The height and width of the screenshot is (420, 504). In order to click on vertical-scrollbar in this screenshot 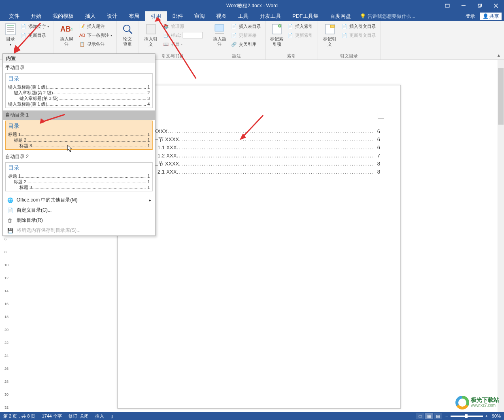, I will do `click(501, 236)`.